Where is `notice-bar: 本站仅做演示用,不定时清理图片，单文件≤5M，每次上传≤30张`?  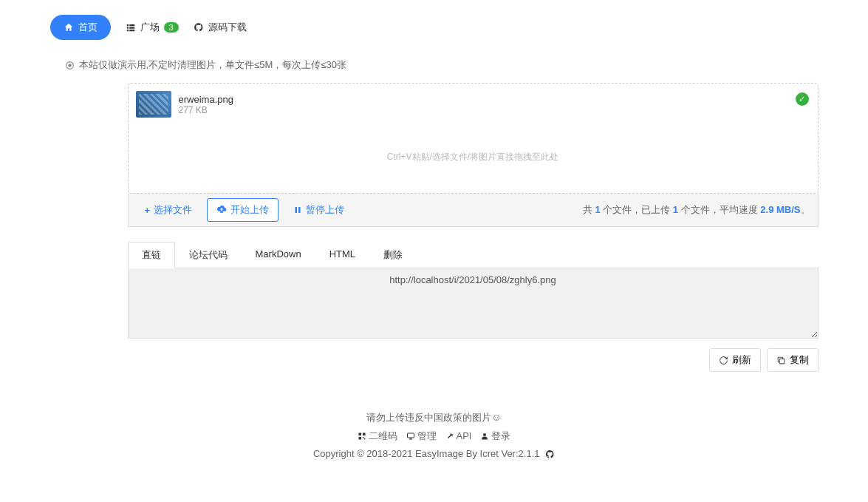
notice-bar: 本站仅做演示用,不定时清理图片，单文件≤5M，每次上传≤30张 is located at coordinates (442, 65).